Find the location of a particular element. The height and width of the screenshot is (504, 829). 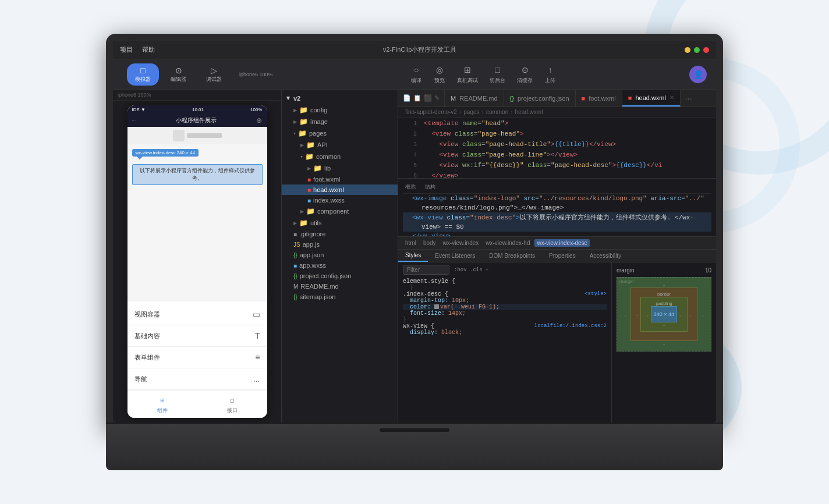

phone-status-time: 10:01 is located at coordinates (198, 109).